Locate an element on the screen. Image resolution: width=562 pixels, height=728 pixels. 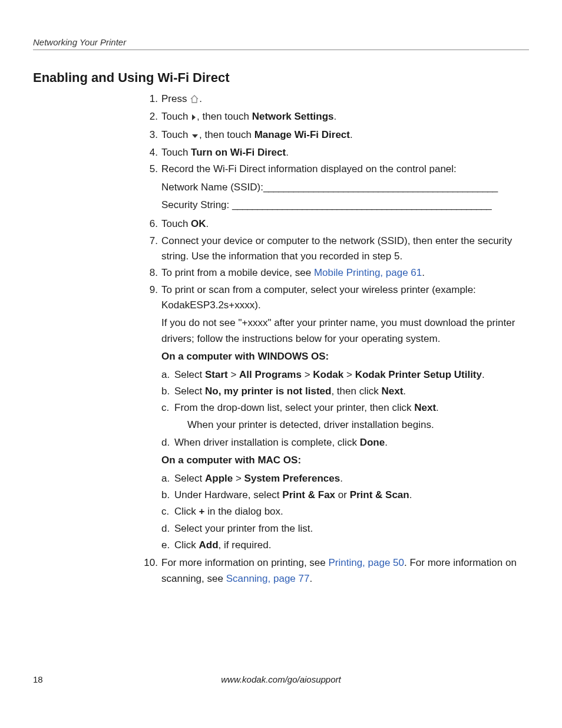
step-body: Record the Wi-Fi Direct information disp… is located at coordinates (345, 189).